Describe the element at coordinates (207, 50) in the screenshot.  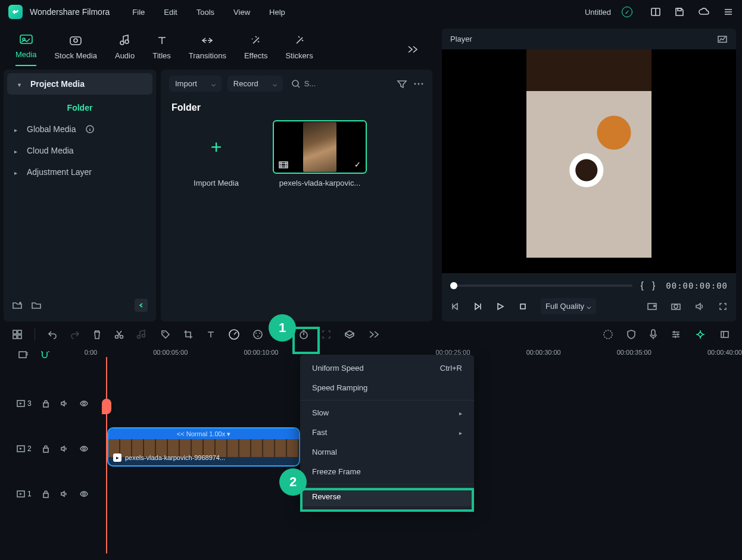
I see `tab-transitions: Transitions` at that location.